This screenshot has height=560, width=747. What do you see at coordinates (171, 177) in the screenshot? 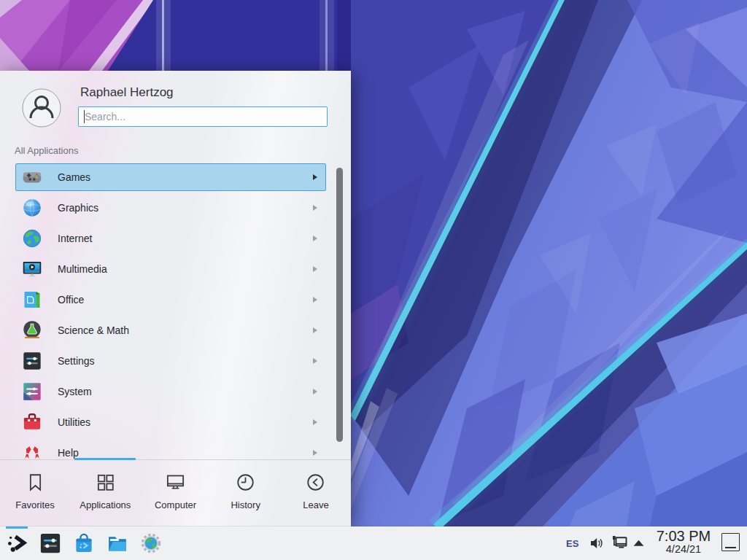
I see `category-row-games: Games` at bounding box center [171, 177].